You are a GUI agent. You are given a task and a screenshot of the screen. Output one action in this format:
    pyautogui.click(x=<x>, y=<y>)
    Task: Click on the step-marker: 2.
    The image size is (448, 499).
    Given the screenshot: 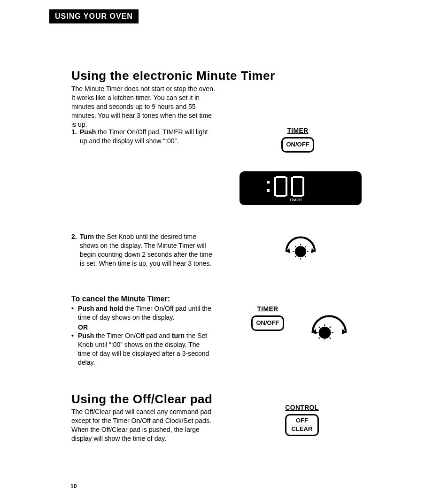 What is the action you would take?
    pyautogui.click(x=76, y=250)
    